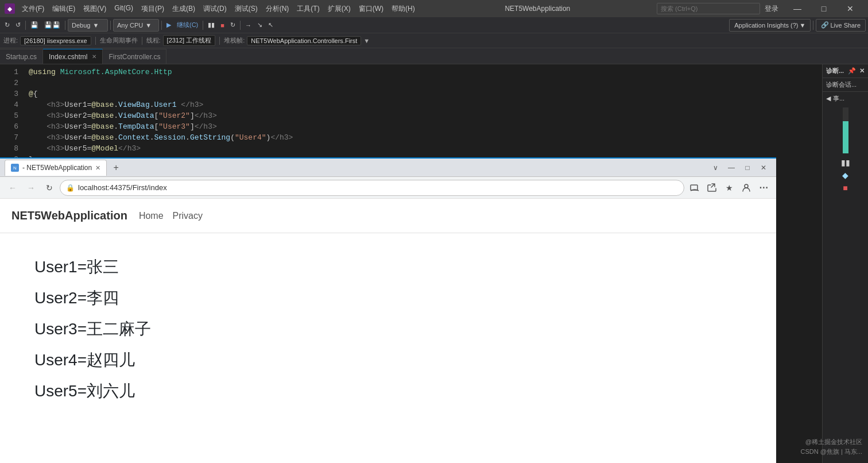 The image size is (868, 463). What do you see at coordinates (171, 216) in the screenshot?
I see `webapp-nav-links: Home Privacy` at bounding box center [171, 216].